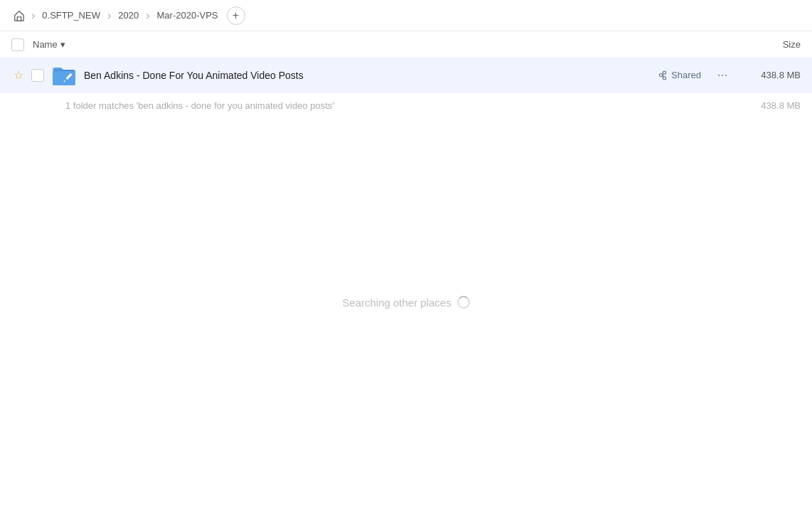 This screenshot has height=512, width=812. What do you see at coordinates (128, 16) in the screenshot?
I see `breadcrumb-item-1: 2020` at bounding box center [128, 16].